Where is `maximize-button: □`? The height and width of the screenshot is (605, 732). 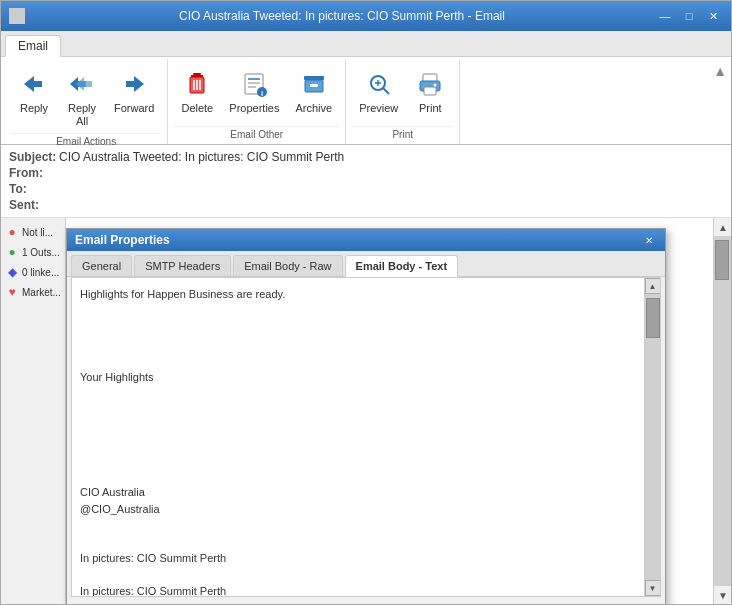
maximize-button: □ is located at coordinates (689, 16).